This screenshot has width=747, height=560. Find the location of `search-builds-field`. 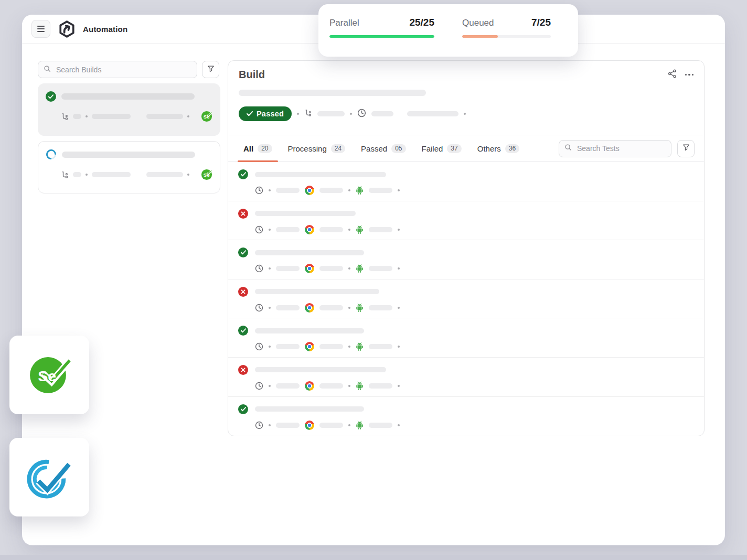

search-builds-field is located at coordinates (118, 69).